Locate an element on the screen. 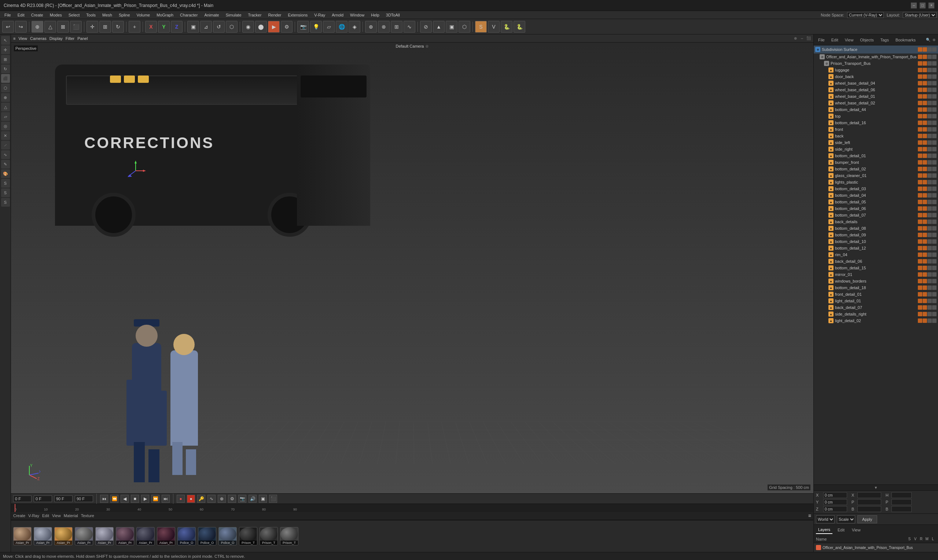  render-region-button: ⬤ is located at coordinates (261, 26).